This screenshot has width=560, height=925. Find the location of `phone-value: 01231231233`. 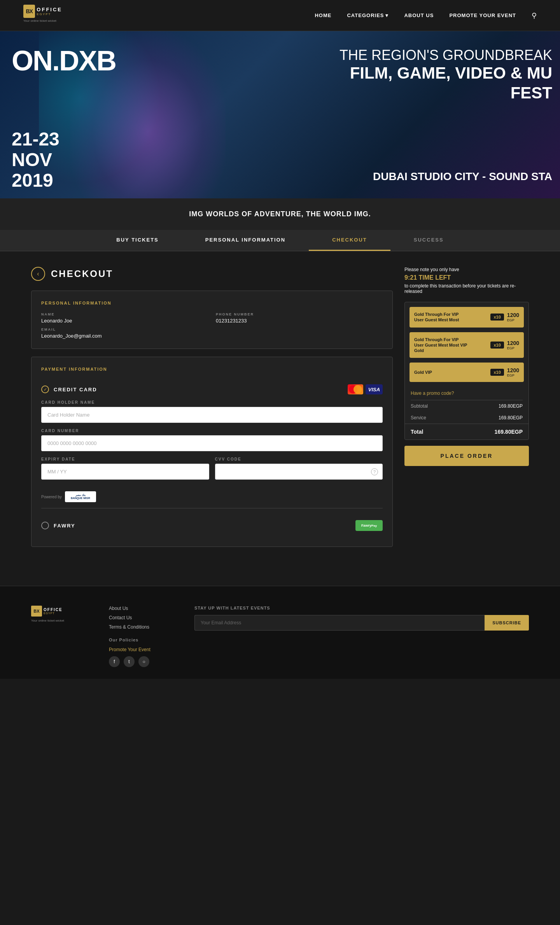

phone-value: 01231231233 is located at coordinates (299, 321).